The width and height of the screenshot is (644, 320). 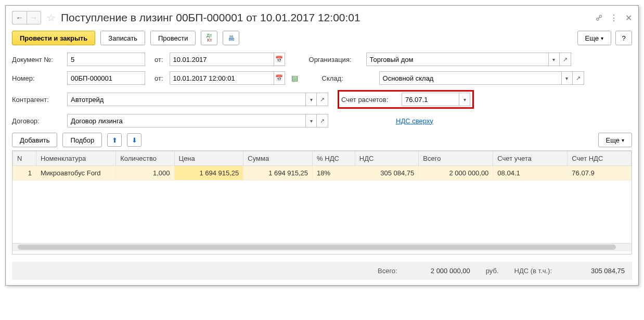 I want to click on arrow-up-icon: ⬆, so click(x=114, y=140).